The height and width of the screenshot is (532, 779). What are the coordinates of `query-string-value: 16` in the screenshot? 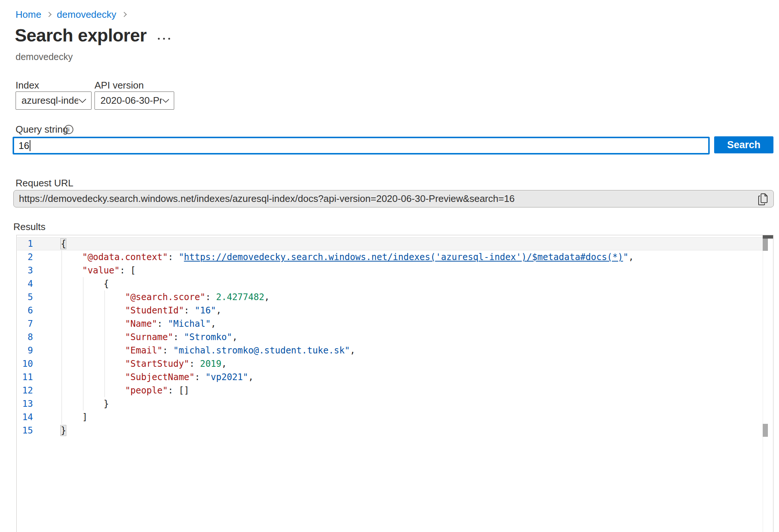 It's located at (24, 146).